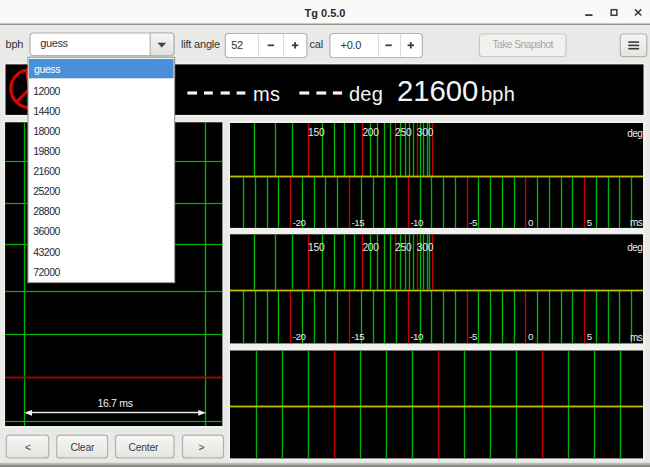 This screenshot has width=650, height=467. I want to click on svg-text: 43200, so click(46, 252).